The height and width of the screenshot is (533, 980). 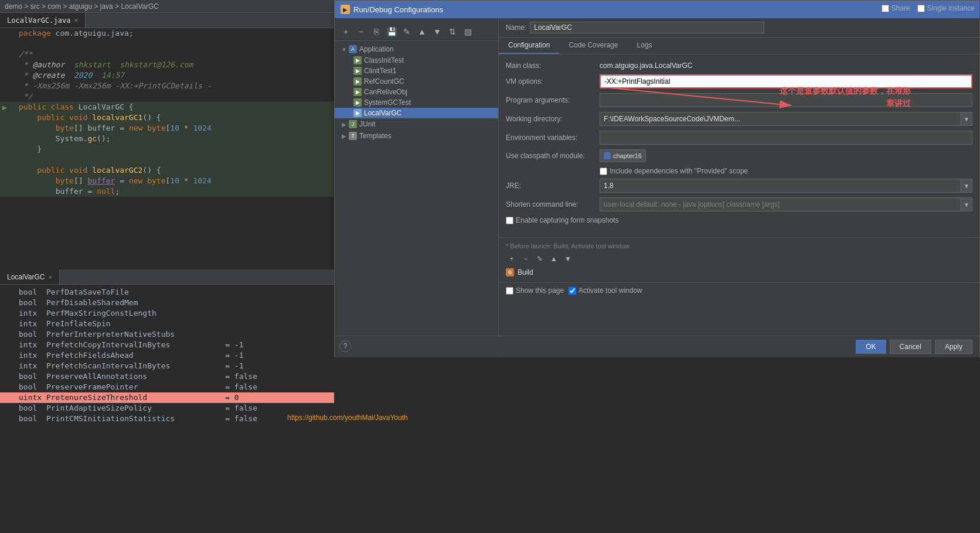 What do you see at coordinates (967, 119) in the screenshot?
I see `working-dir-browse-button: ▼` at bounding box center [967, 119].